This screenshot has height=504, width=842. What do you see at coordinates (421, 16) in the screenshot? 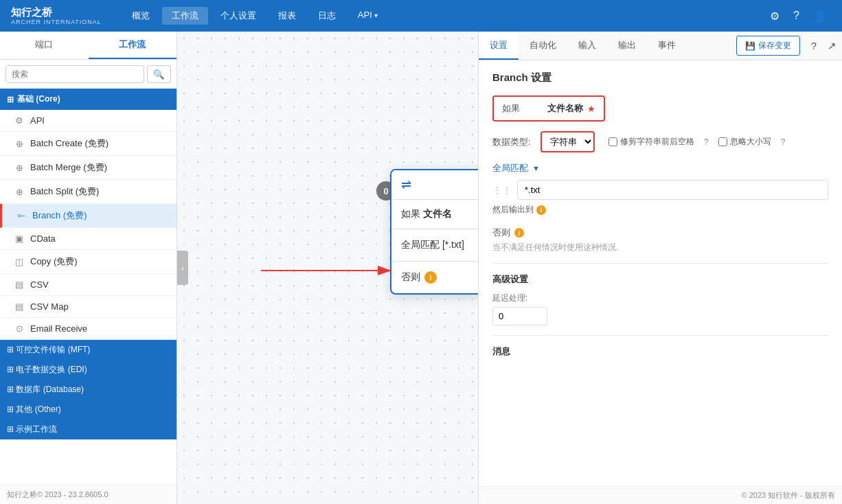
I see `top-nav: 知行之桥 ARCHER INTERNATIONAL 概览 工作流 个人设置 报表…` at bounding box center [421, 16].